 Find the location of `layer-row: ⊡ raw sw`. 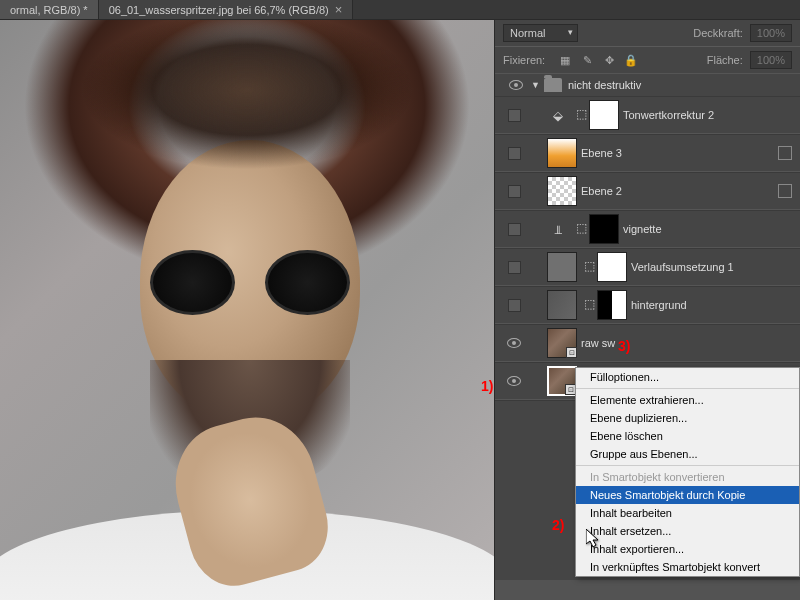

layer-row: ⊡ raw sw is located at coordinates (648, 343).